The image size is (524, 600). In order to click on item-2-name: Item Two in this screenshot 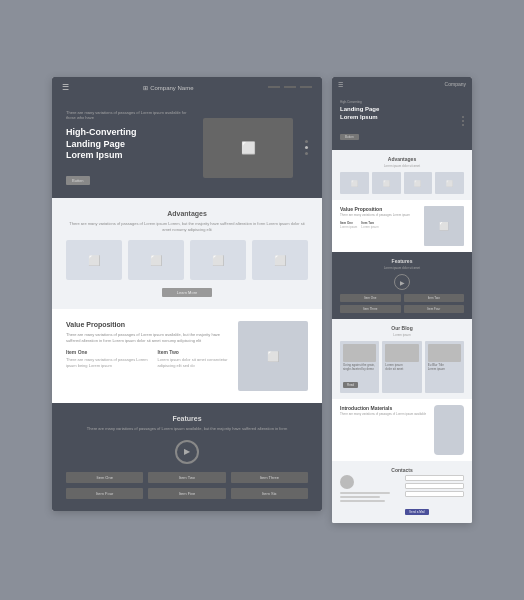, I will do `click(193, 352)`.